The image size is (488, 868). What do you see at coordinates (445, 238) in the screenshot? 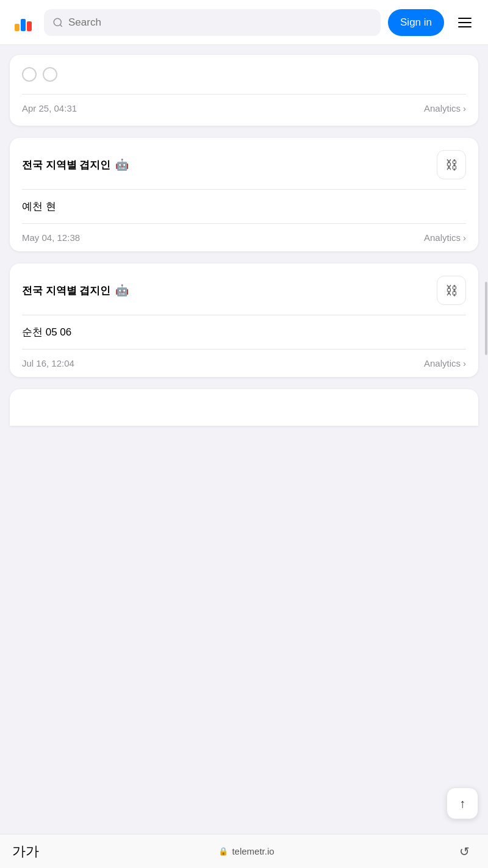
I see `card-1-analytics-link: Analytics ›` at bounding box center [445, 238].